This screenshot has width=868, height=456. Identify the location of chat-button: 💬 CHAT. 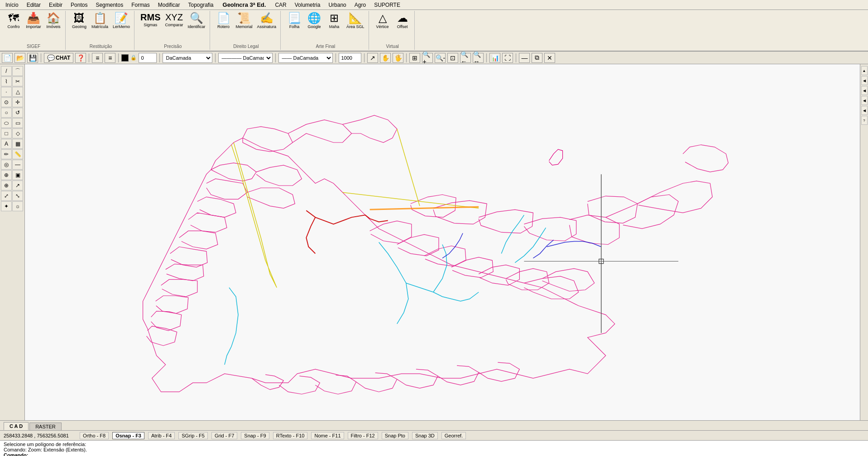
(59, 58).